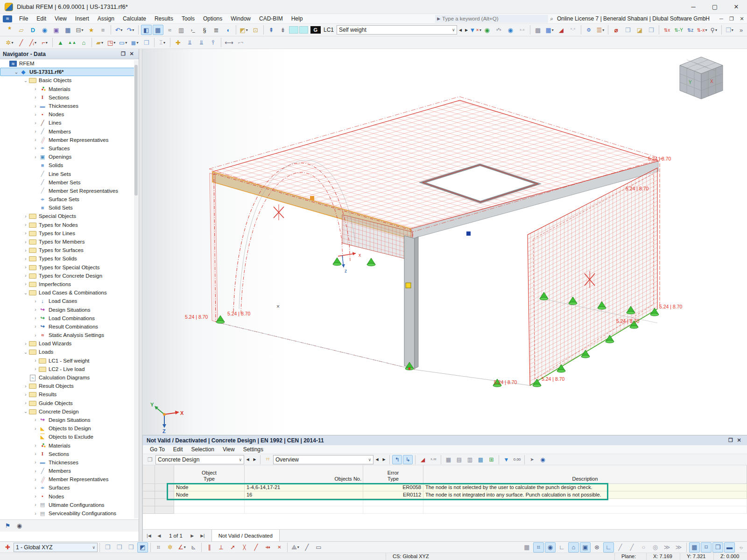 The height and width of the screenshot is (560, 747). Describe the element at coordinates (229, 42) in the screenshot. I see `dimension-button` at that location.